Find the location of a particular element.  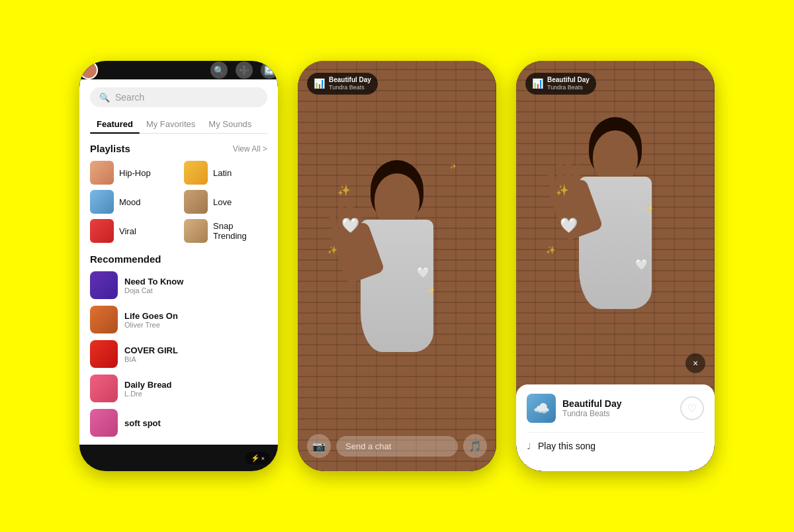

playlist-name-love: Love is located at coordinates (222, 202).